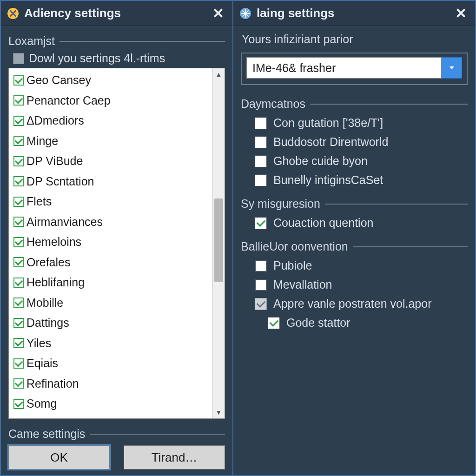 This screenshot has height=476, width=476. Describe the element at coordinates (218, 240) in the screenshot. I see `scroll-thumb` at that location.